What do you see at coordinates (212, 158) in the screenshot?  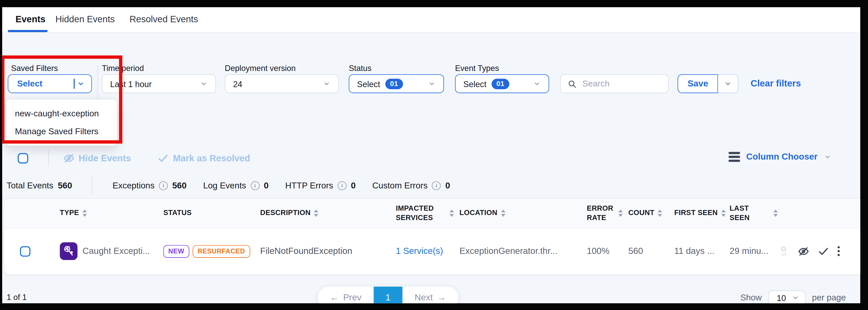 I see `mark-as-resolved-label: Mark as Resolved` at bounding box center [212, 158].